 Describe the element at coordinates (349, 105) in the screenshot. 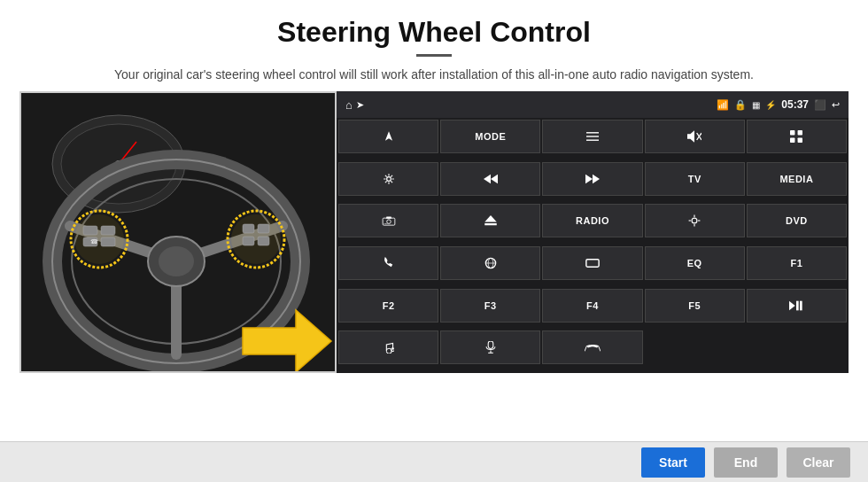

I see `home-icon: ⌂` at that location.